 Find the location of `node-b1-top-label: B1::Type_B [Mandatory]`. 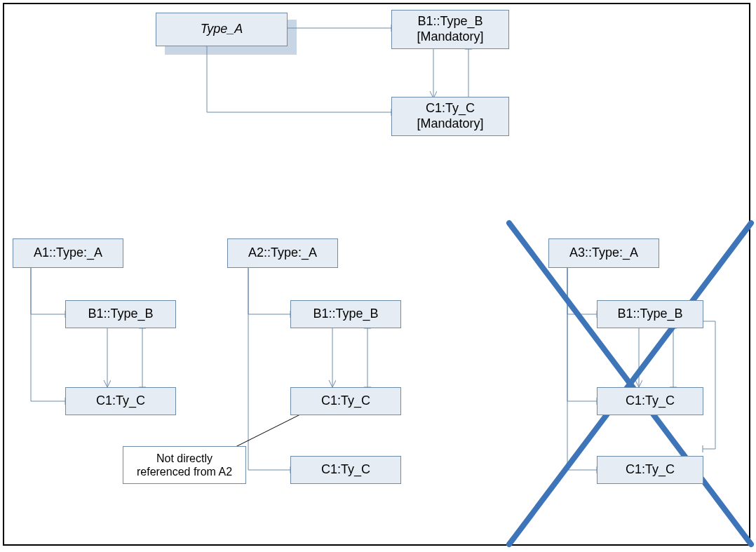

node-b1-top-label: B1::Type_B [Mandatory] is located at coordinates (450, 29).